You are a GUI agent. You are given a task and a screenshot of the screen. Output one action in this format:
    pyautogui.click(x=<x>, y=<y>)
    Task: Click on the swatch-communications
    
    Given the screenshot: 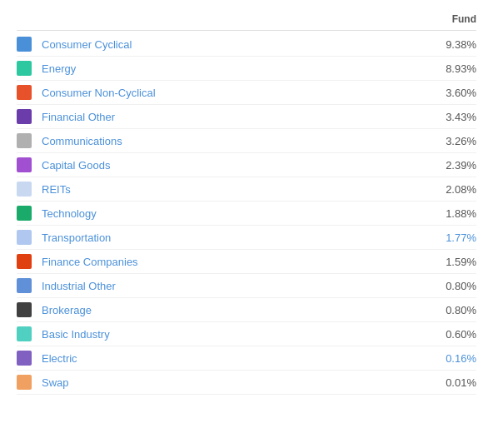 What is the action you would take?
    pyautogui.click(x=24, y=141)
    